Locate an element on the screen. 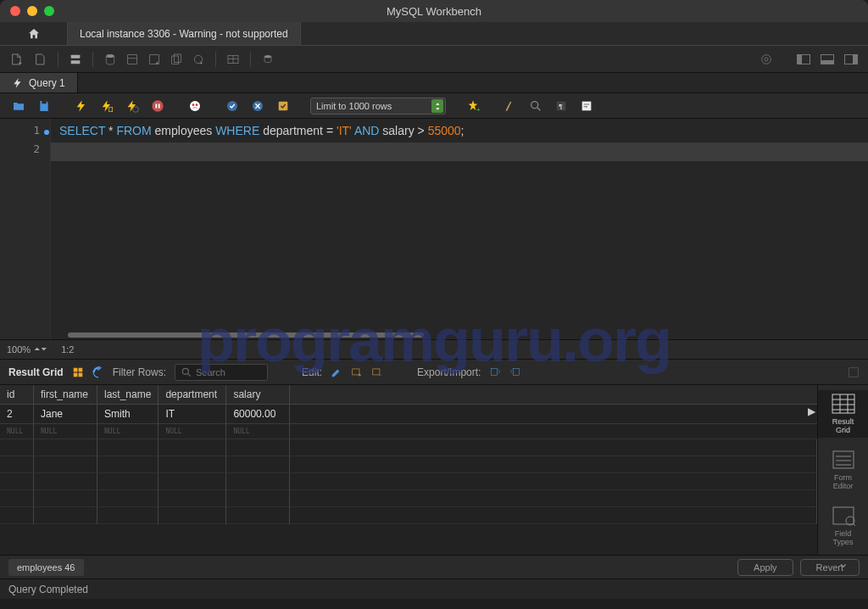  new-sql-tab-icon: + is located at coordinates (17, 59).